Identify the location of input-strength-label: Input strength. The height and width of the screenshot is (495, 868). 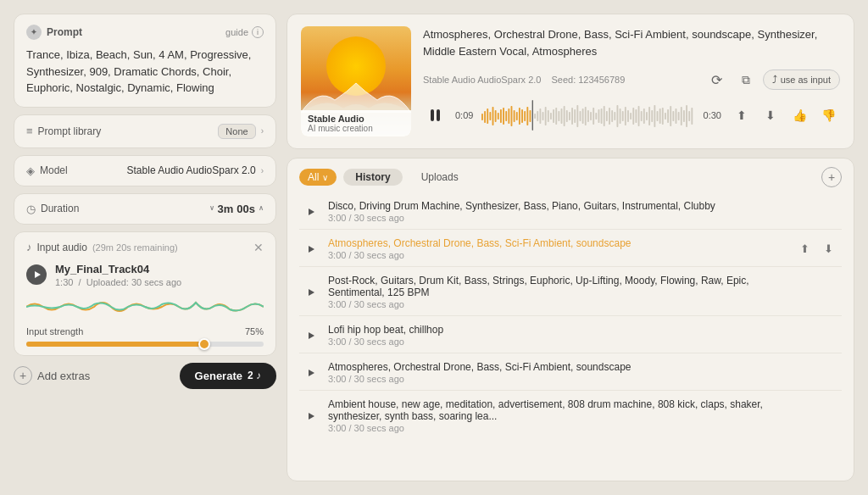
(54, 331).